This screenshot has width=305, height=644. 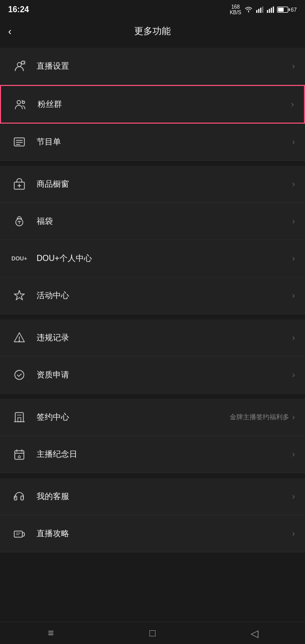 What do you see at coordinates (249, 10) in the screenshot?
I see `wifi-icon` at bounding box center [249, 10].